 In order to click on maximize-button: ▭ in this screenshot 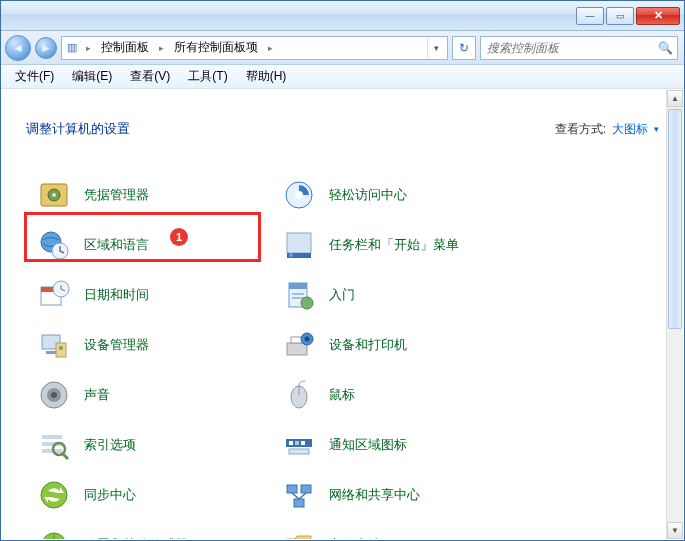, I will do `click(620, 16)`.